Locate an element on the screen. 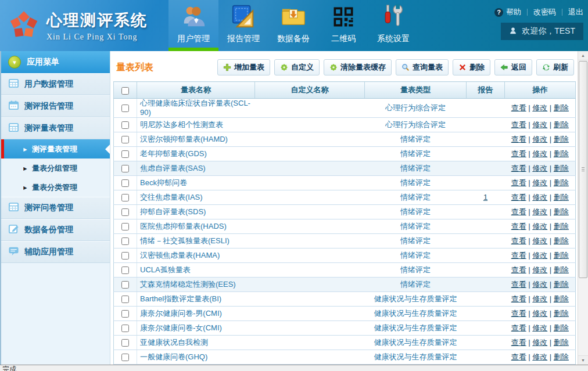  nav-item-user-management: 用户管理 is located at coordinates (193, 26).